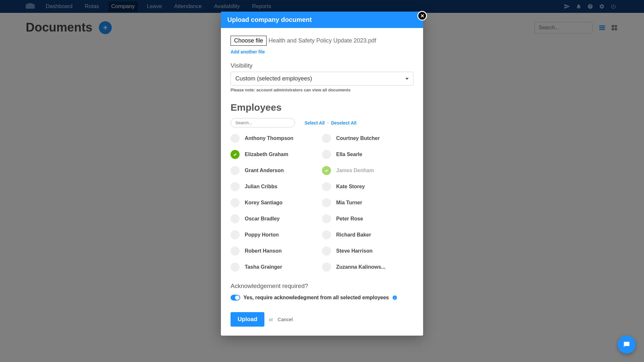 The image size is (644, 362). What do you see at coordinates (407, 79) in the screenshot?
I see `chevron-down-icon` at bounding box center [407, 79].